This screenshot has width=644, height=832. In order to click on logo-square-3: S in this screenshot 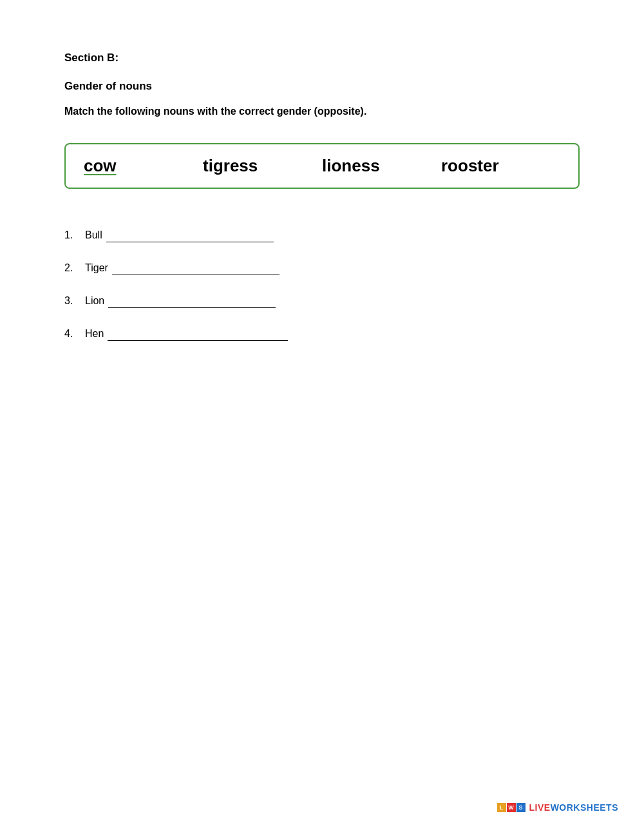, I will do `click(521, 808)`.